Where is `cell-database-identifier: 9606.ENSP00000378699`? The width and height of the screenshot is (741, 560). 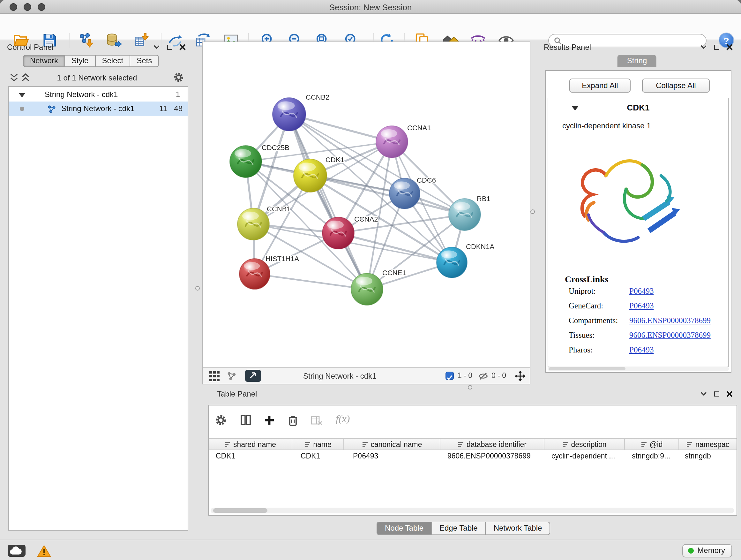 cell-database-identifier: 9606.ENSP00000378699 is located at coordinates (495, 456).